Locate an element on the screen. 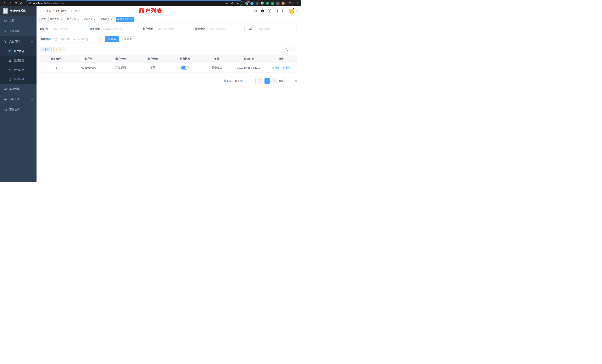 The width and height of the screenshot is (602, 364). browser-extensions: 10 is located at coordinates (265, 3).